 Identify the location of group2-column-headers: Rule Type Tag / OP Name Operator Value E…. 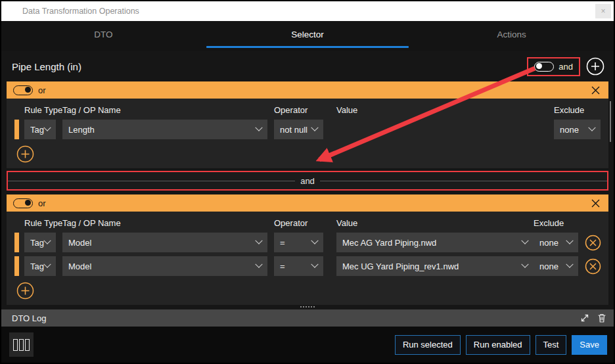
(308, 223).